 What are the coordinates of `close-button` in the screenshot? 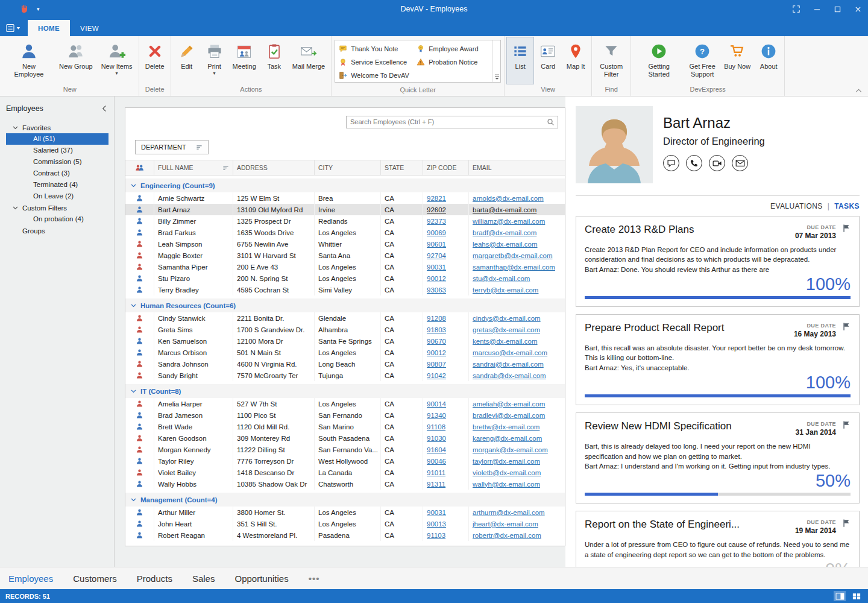 It's located at (858, 9).